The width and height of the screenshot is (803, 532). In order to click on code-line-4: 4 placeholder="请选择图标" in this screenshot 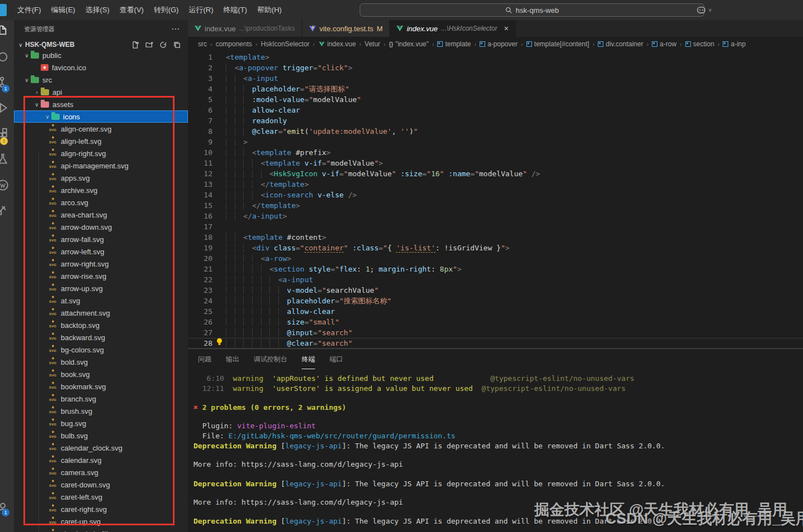, I will do `click(495, 89)`.